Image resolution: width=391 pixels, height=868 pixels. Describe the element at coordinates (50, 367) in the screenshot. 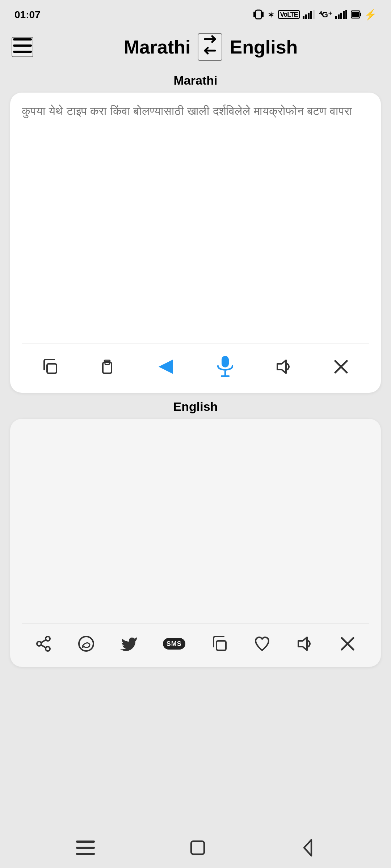

I see `copy-icon` at that location.